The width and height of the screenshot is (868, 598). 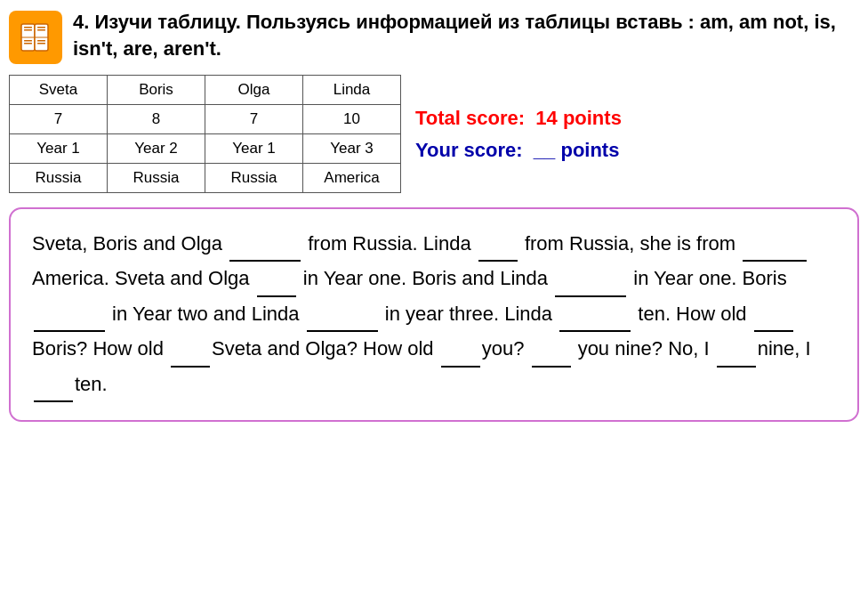 What do you see at coordinates (352, 119) in the screenshot?
I see `table-cell: 10` at bounding box center [352, 119].